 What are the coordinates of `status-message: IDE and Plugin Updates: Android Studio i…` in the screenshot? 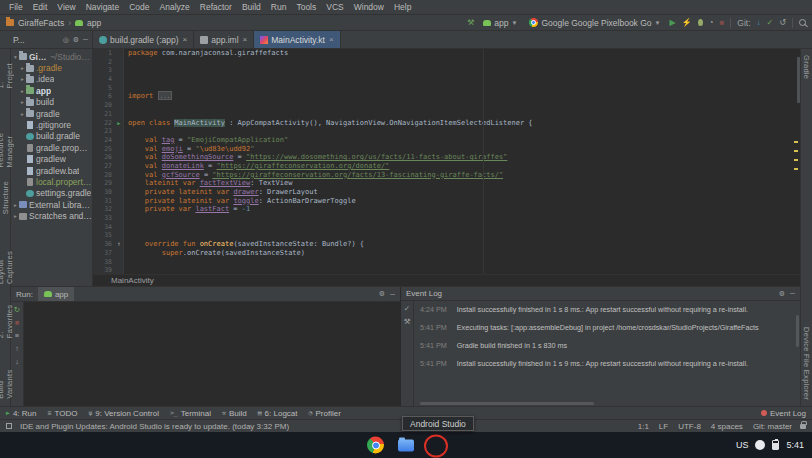 It's located at (154, 426).